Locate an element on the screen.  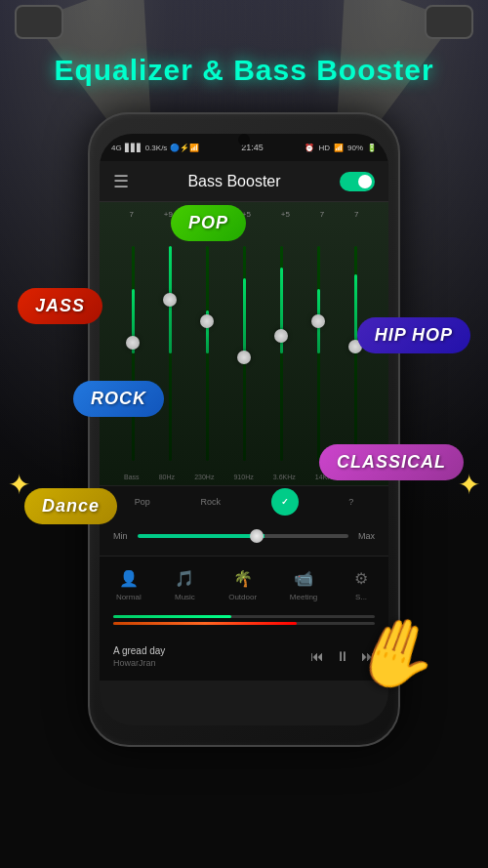
app-header: ☰ Bass Booster is located at coordinates (244, 182).